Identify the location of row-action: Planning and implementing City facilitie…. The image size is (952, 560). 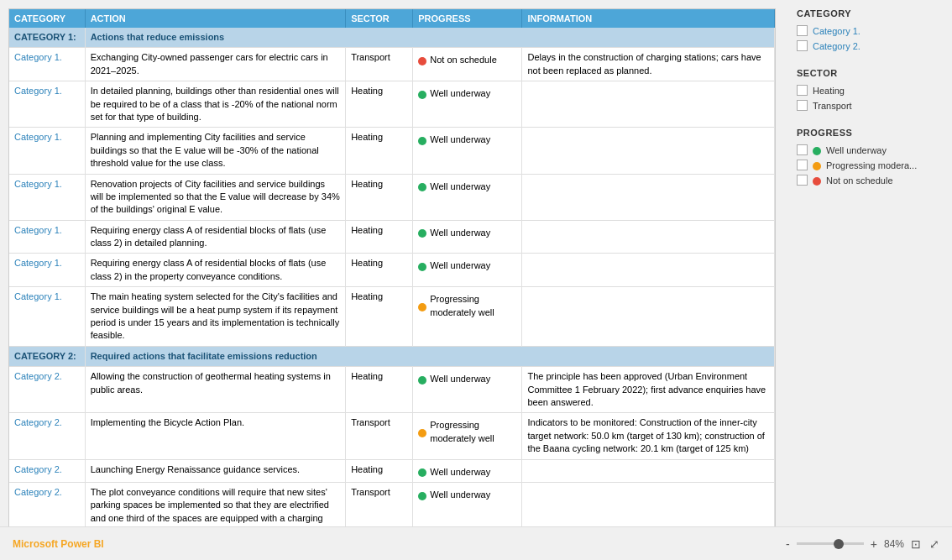
(215, 151).